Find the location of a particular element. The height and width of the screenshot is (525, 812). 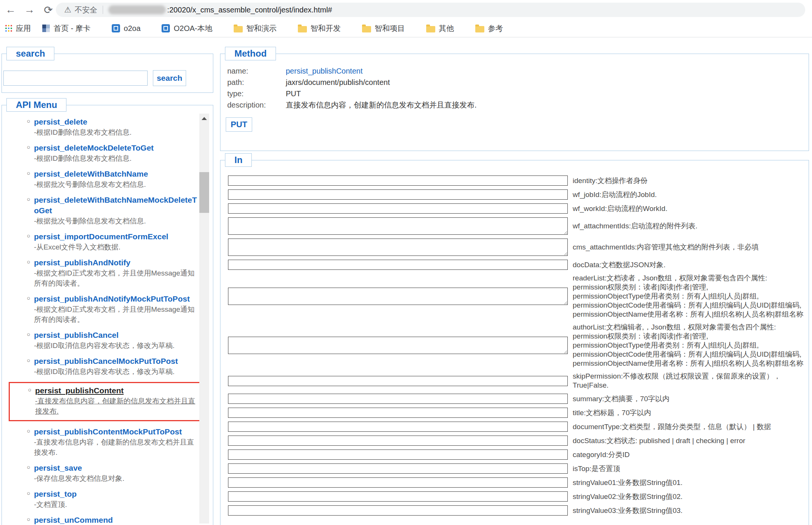

api-method-link: persist_deleteMockDeleteToGet is located at coordinates (116, 148).